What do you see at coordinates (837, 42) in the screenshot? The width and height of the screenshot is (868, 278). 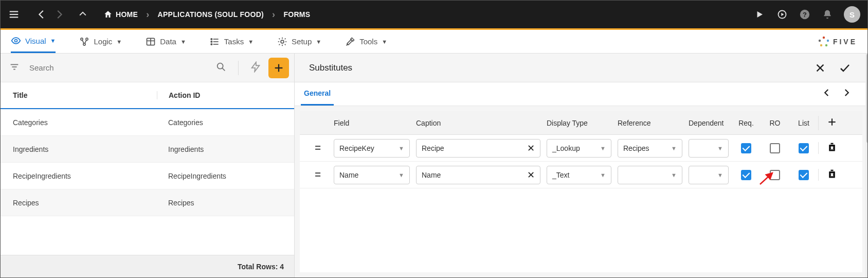 I see `brand-logo: FIVE` at bounding box center [837, 42].